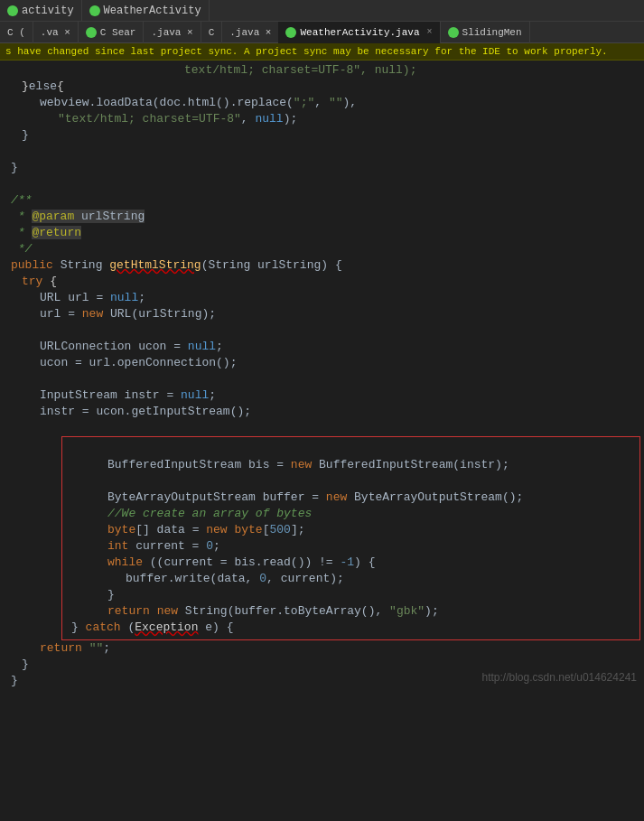  Describe the element at coordinates (112, 33) in the screenshot. I see `tab-search: C Sear` at that location.